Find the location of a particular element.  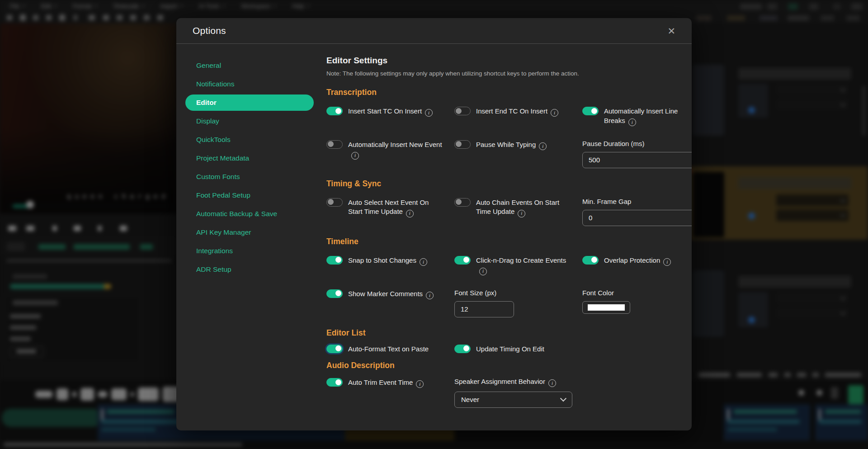

setting-label: Snap to Shot Changes is located at coordinates (382, 260).